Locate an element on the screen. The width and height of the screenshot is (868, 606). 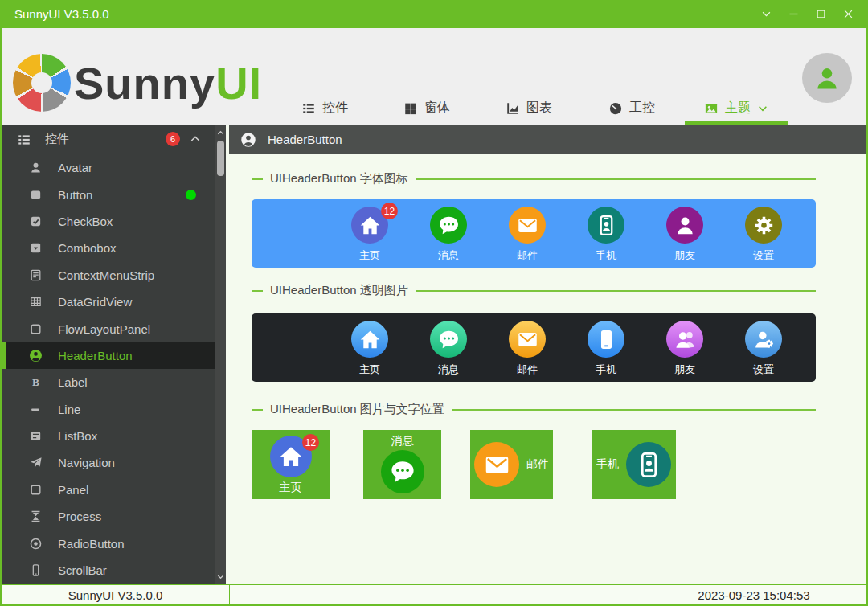
status-middle is located at coordinates (436, 595).